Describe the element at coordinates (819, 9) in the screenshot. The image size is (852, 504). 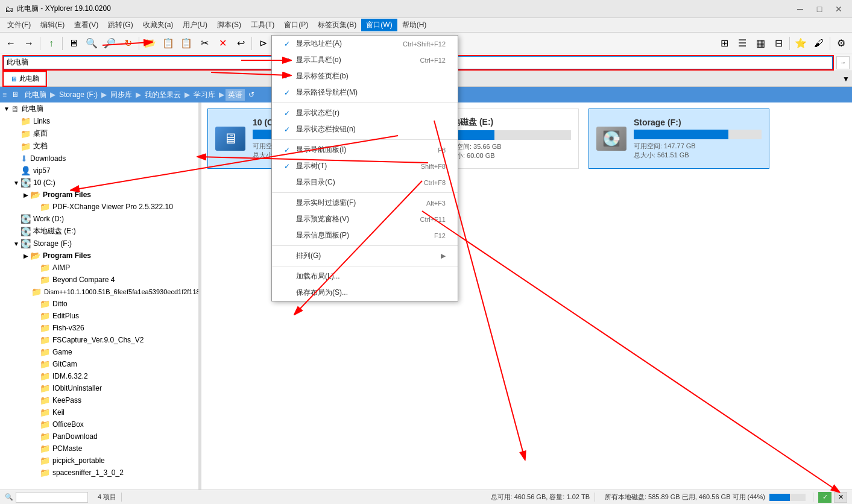
I see `maximize-button: □` at that location.